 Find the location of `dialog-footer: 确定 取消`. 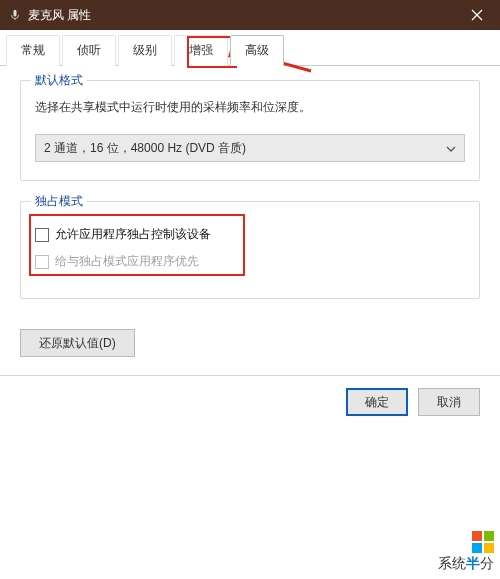

dialog-footer: 确定 取消 is located at coordinates (250, 402).